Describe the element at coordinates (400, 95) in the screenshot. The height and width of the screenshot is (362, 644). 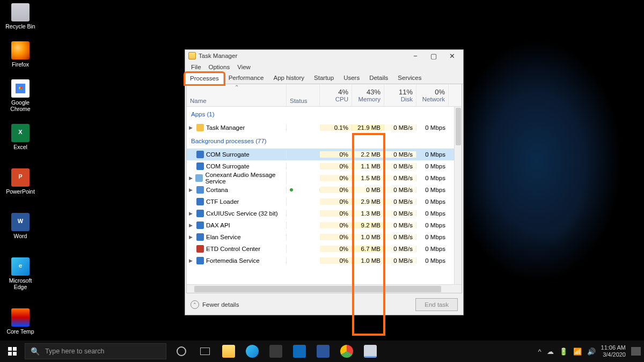
I see `column-header-disk: 11%Disk` at that location.